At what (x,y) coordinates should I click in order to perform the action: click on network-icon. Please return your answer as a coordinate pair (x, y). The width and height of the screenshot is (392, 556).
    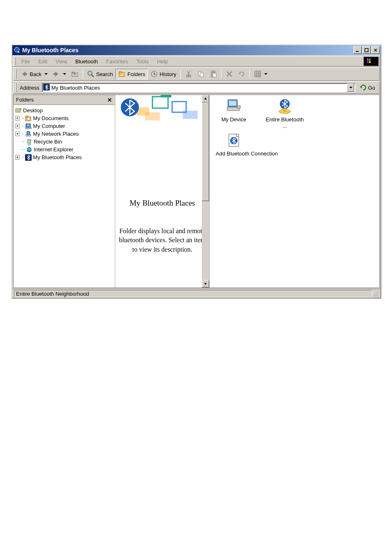
    Looking at the image, I should click on (28, 134).